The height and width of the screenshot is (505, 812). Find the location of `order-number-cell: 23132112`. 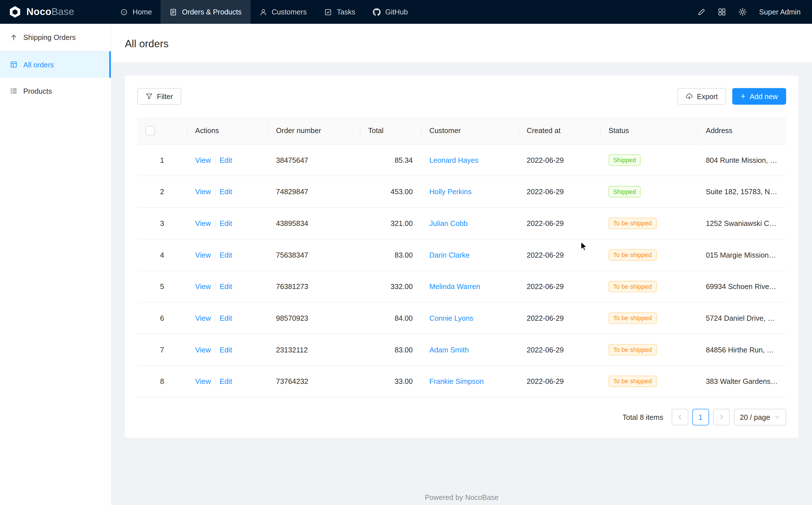

order-number-cell: 23132112 is located at coordinates (314, 350).